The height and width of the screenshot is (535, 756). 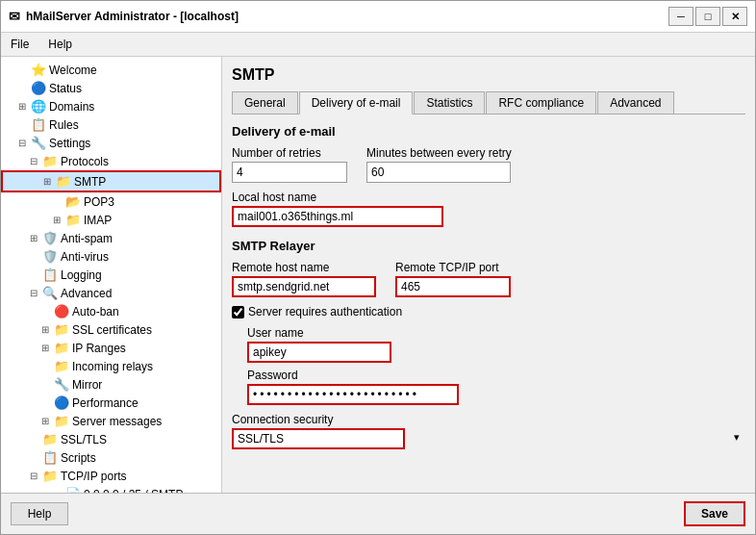 What do you see at coordinates (112, 293) in the screenshot?
I see `sidebar-item-advanced: ⊟ 🔍 Advanced` at bounding box center [112, 293].